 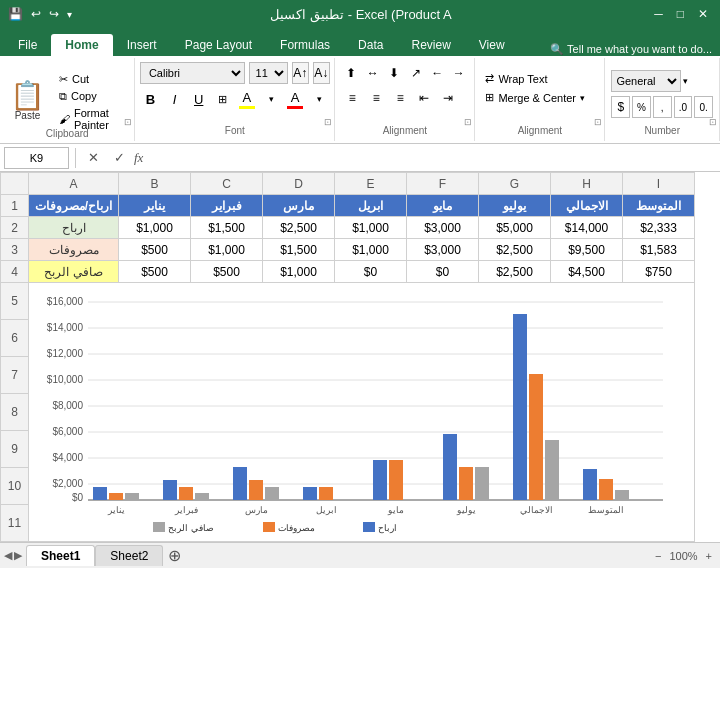 What do you see at coordinates (227, 272) in the screenshot?
I see `cell-c4: $500` at bounding box center [227, 272].